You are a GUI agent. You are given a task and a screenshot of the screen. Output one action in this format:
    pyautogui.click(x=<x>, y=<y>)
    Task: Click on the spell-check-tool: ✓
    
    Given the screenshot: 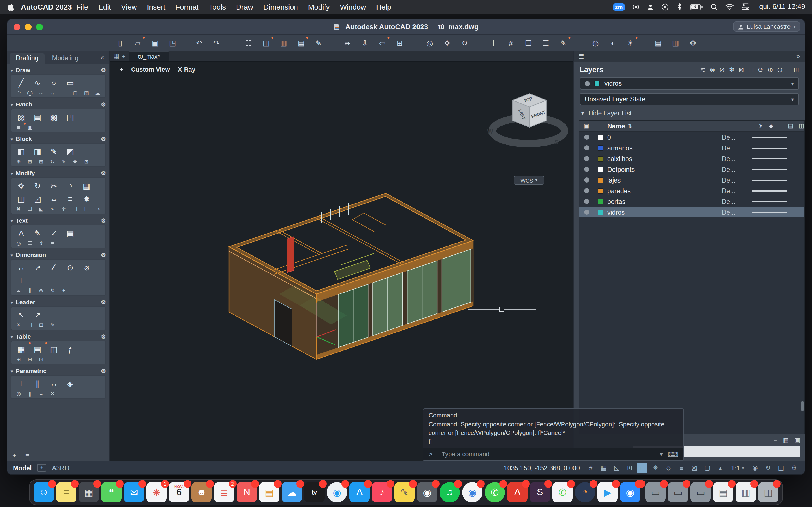 What is the action you would take?
    pyautogui.click(x=54, y=233)
    